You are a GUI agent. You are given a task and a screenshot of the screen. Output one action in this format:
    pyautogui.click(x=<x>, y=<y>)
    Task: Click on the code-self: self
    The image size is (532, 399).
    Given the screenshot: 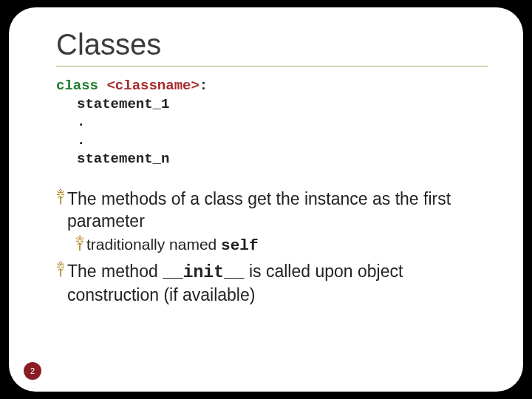 What is the action you would take?
    pyautogui.click(x=239, y=245)
    